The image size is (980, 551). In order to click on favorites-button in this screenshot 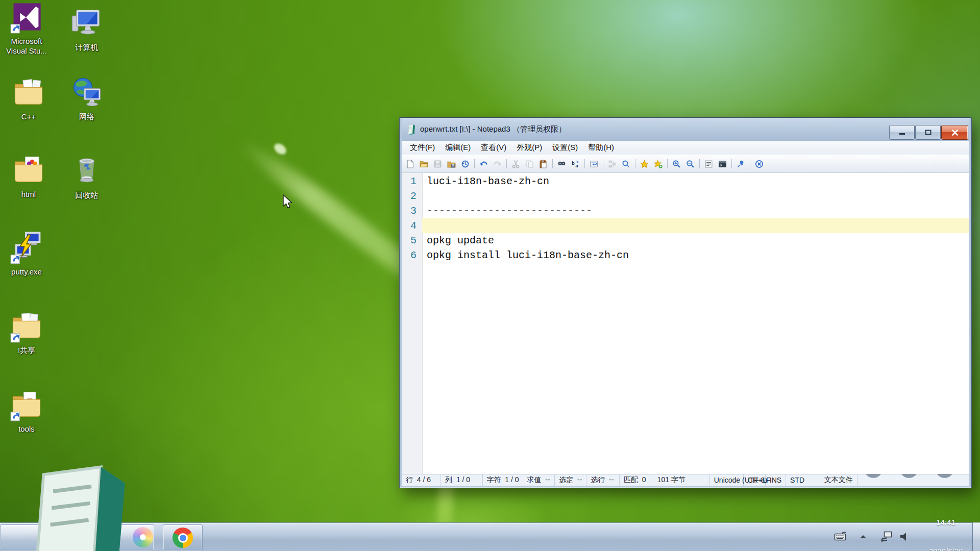, I will do `click(644, 164)`.